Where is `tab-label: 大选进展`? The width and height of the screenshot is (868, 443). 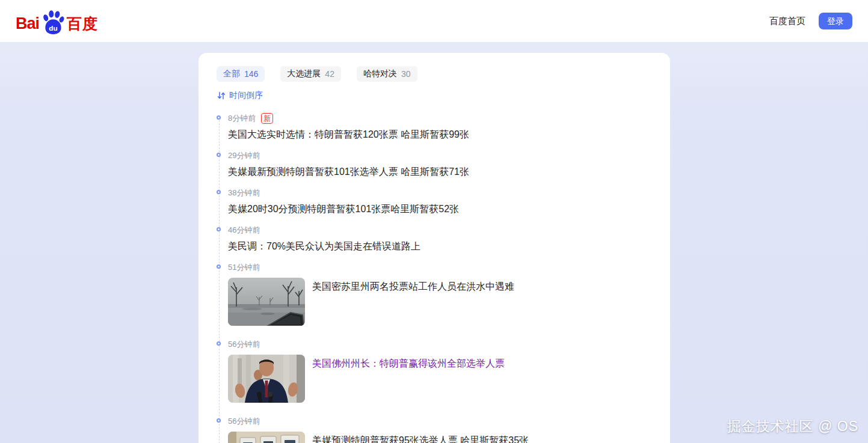 tab-label: 大选进展 is located at coordinates (304, 74).